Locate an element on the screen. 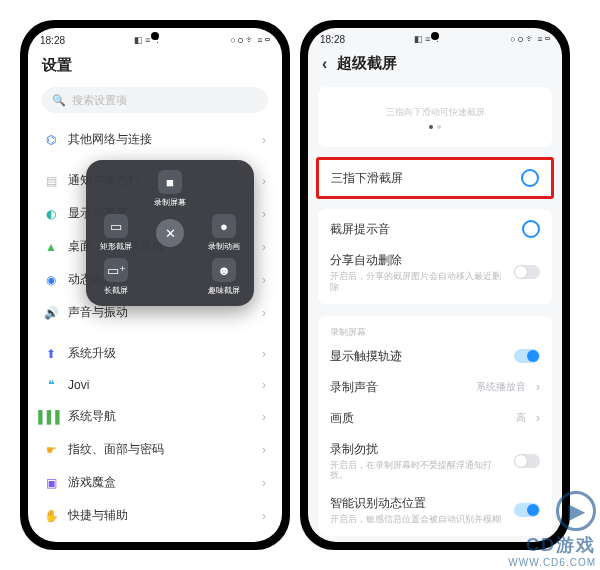 The width and height of the screenshot is (600, 570). watermark-text2: WWW.CD6.COM is located at coordinates (552, 562).